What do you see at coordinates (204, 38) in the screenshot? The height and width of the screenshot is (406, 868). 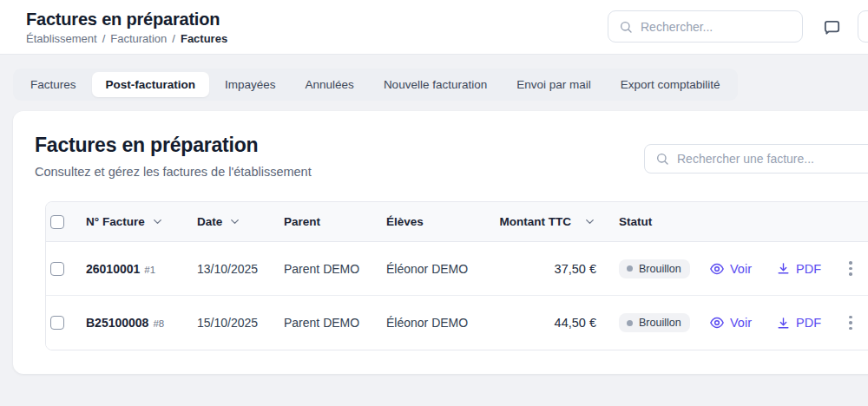 I see `breadcrumb-current: Factures` at bounding box center [204, 38].